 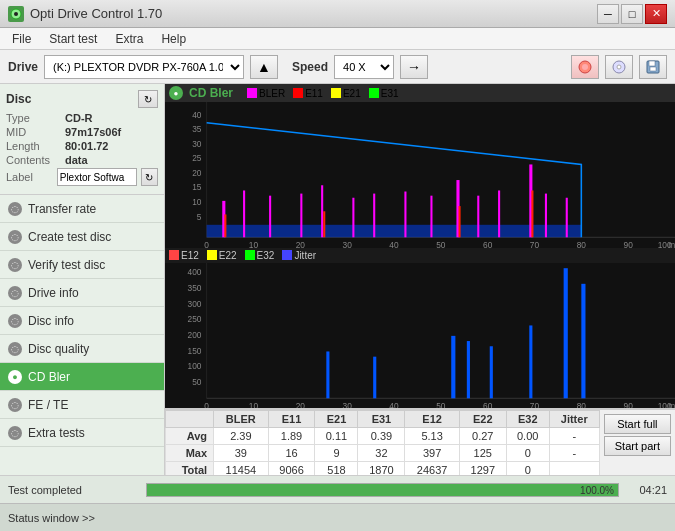 I want to click on nav-list: ◌ Transfer rate ◌ Create test disc ◌ Ver…, so click(x=82, y=335).